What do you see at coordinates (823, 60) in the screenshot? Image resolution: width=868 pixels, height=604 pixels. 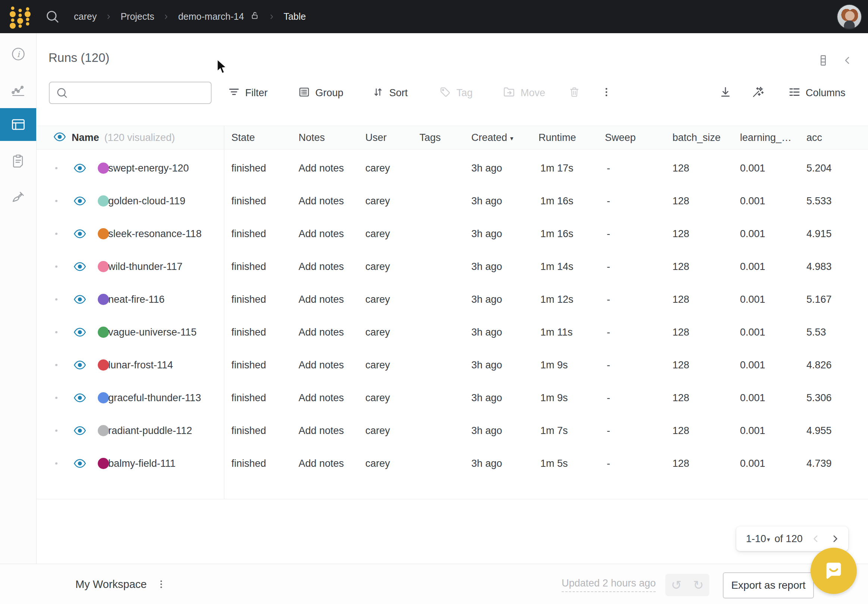 I see `panel-layout-icon` at bounding box center [823, 60].